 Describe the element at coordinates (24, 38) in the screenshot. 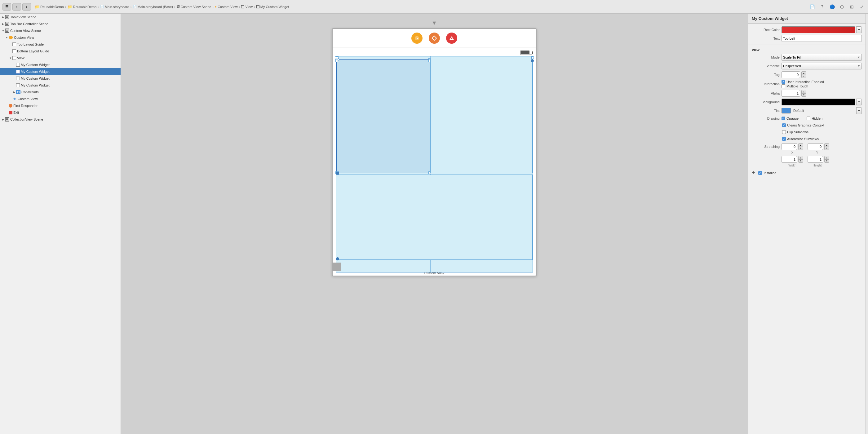

I see `custom-view-label: Custom View` at that location.